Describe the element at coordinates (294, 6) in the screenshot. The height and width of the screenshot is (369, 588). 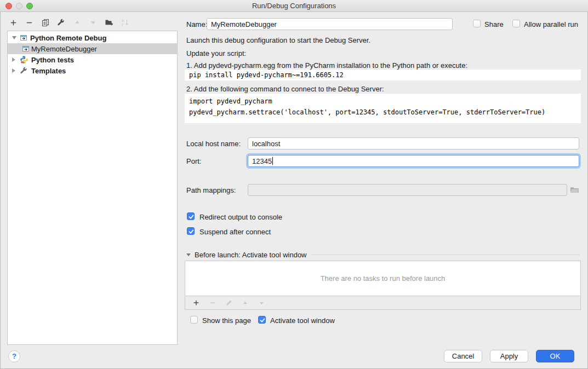
I see `window-title: Run/Debug Configurations` at that location.